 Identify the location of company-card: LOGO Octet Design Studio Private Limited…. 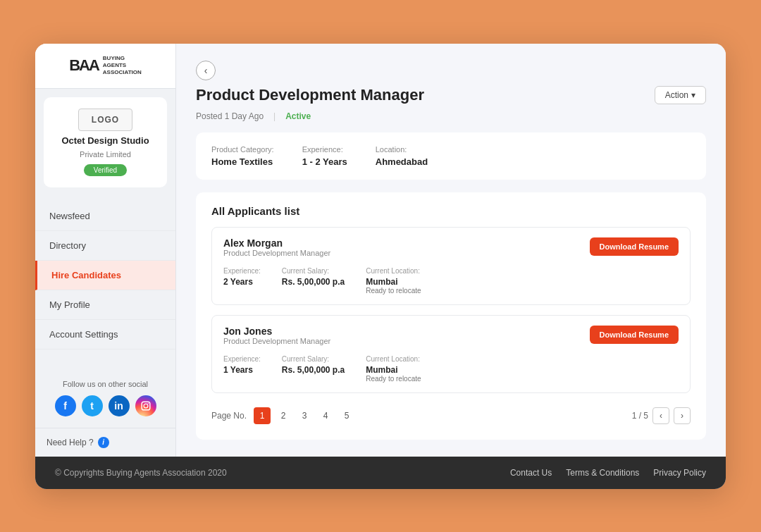
(106, 142).